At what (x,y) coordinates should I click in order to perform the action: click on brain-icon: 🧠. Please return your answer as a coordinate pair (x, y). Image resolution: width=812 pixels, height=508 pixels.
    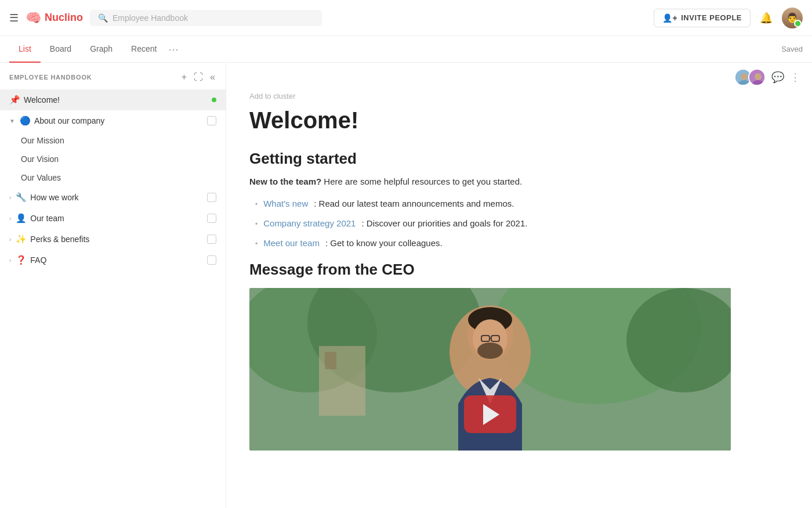
    Looking at the image, I should click on (34, 18).